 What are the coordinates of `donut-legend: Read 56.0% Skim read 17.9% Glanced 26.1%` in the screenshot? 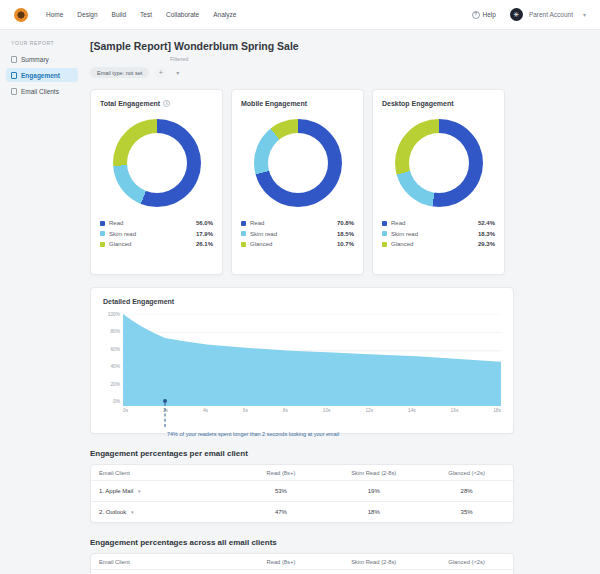 It's located at (156, 234).